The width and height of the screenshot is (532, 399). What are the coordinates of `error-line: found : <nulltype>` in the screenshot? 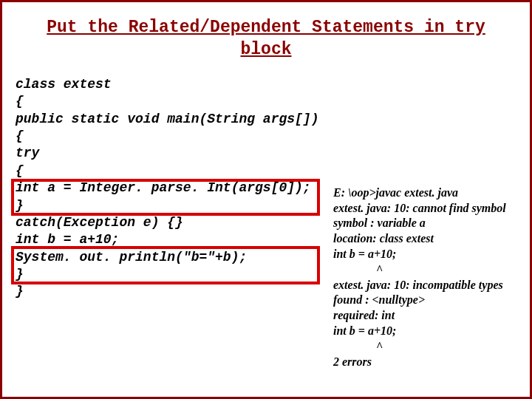 It's located at (423, 300).